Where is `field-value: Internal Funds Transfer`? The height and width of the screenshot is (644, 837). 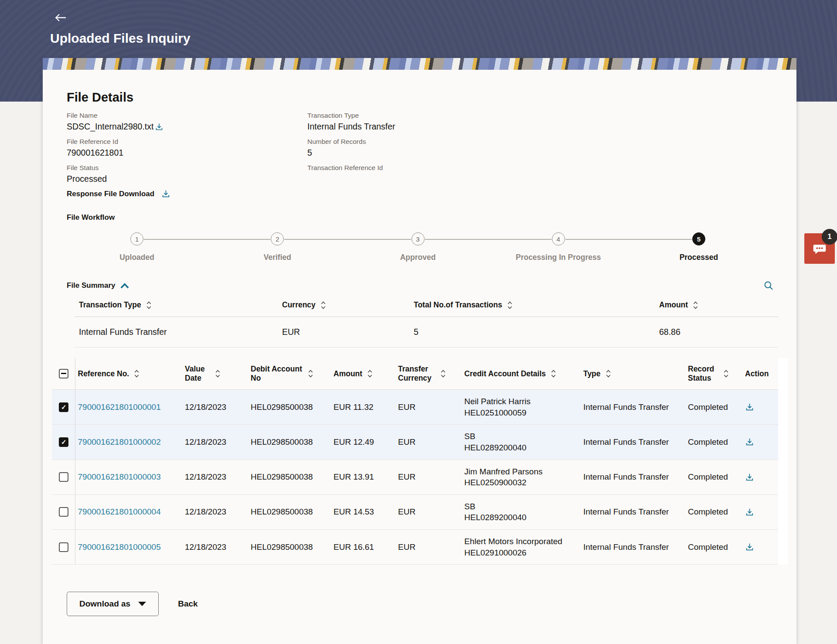
field-value: Internal Funds Transfer is located at coordinates (351, 126).